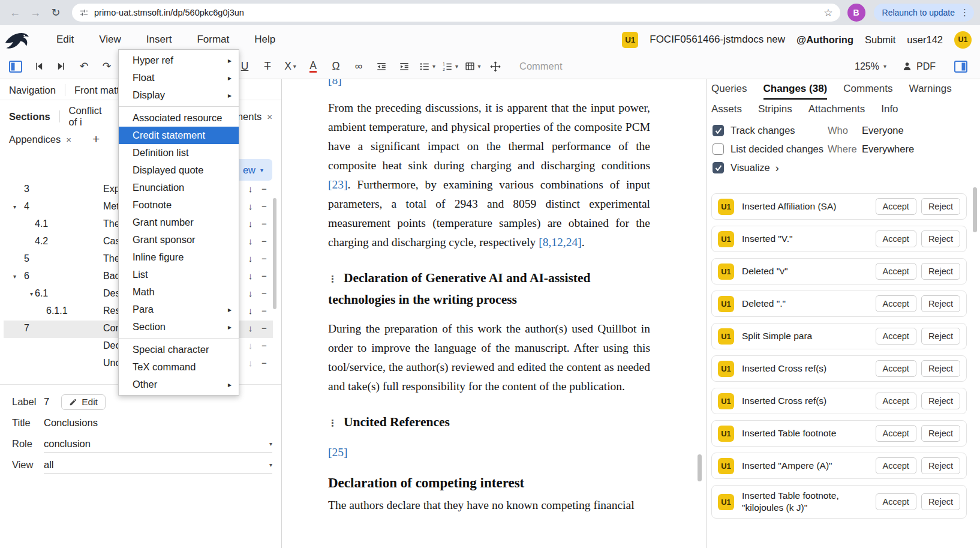 The image size is (980, 548). Describe the element at coordinates (930, 91) in the screenshot. I see `tab-warnings: Warnings` at that location.